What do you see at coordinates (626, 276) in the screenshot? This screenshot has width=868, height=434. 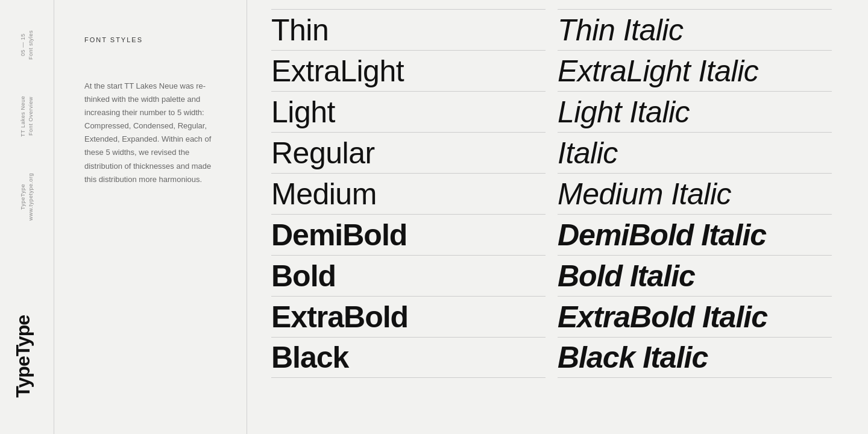 I see `font-italic-name-6: Bold Italic` at bounding box center [626, 276].